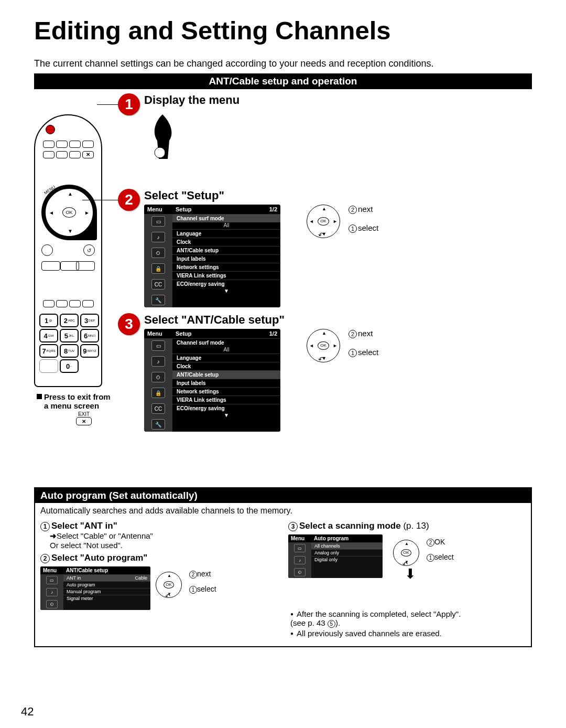  Describe the element at coordinates (410, 574) in the screenshot. I see `down-arrow-icon: ⬇` at that location.